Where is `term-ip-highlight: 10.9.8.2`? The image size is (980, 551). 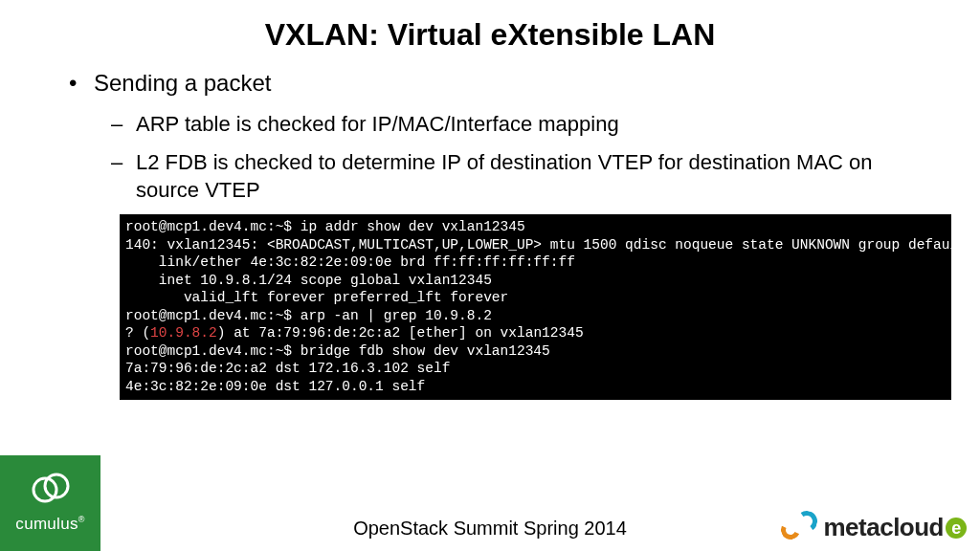 term-ip-highlight: 10.9.8.2 is located at coordinates (184, 333).